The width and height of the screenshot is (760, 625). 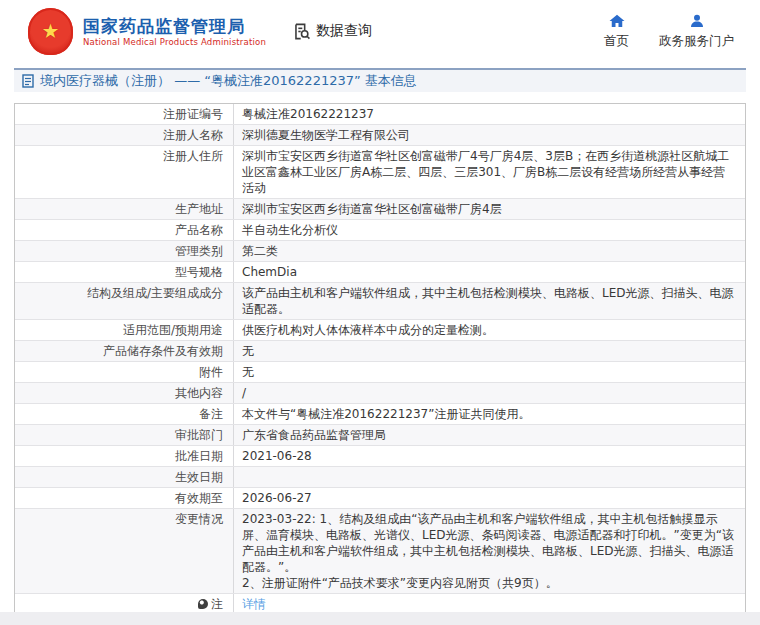 What do you see at coordinates (489, 230) in the screenshot?
I see `row-value: 半自动生化分析仪` at bounding box center [489, 230].